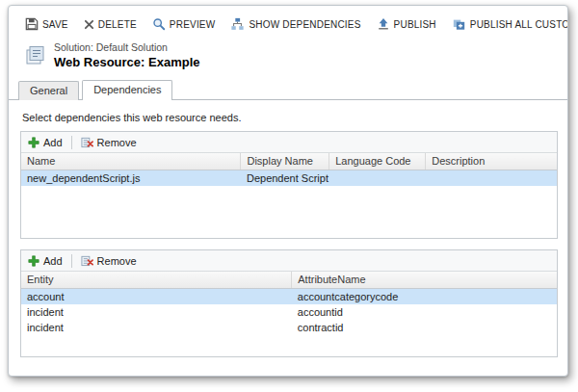 Image resolution: width=578 pixels, height=392 pixels. What do you see at coordinates (289, 327) in the screenshot?
I see `attribute-row: incident contractid` at bounding box center [289, 327].